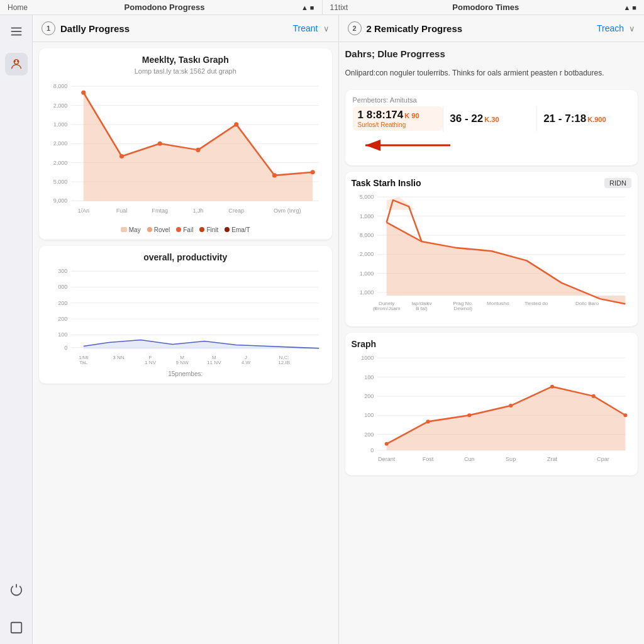  Describe the element at coordinates (165, 8) in the screenshot. I see `left-title: Pomodono Progress` at that location.